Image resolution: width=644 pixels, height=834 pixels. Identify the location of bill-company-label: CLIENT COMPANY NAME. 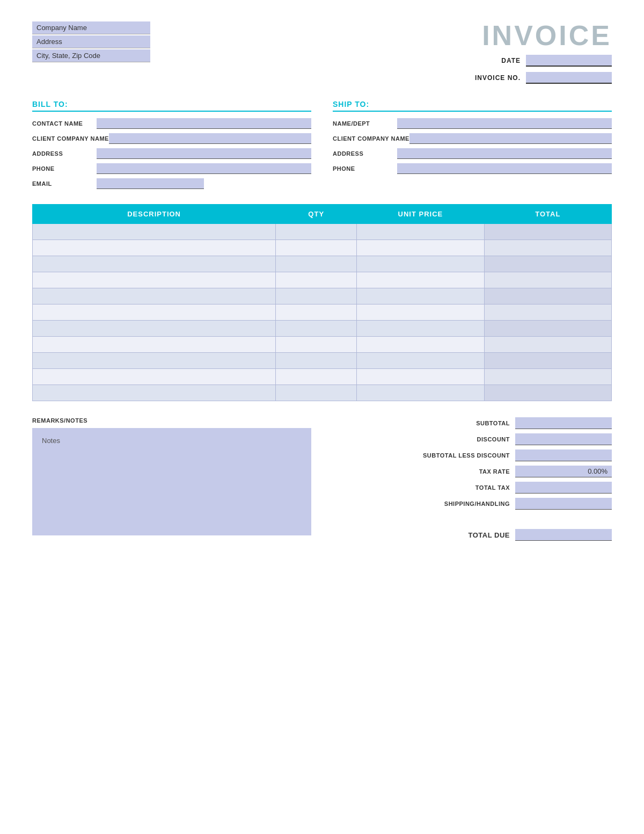
(71, 139).